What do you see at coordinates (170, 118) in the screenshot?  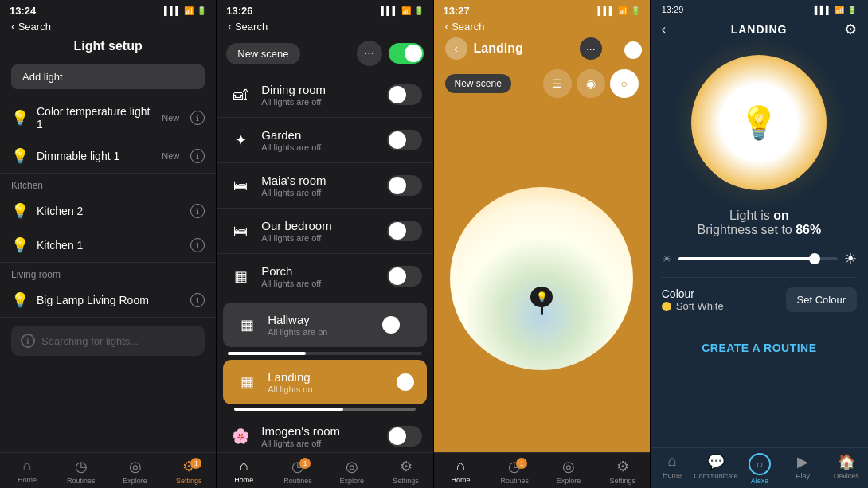 I see `new-badge: New` at bounding box center [170, 118].